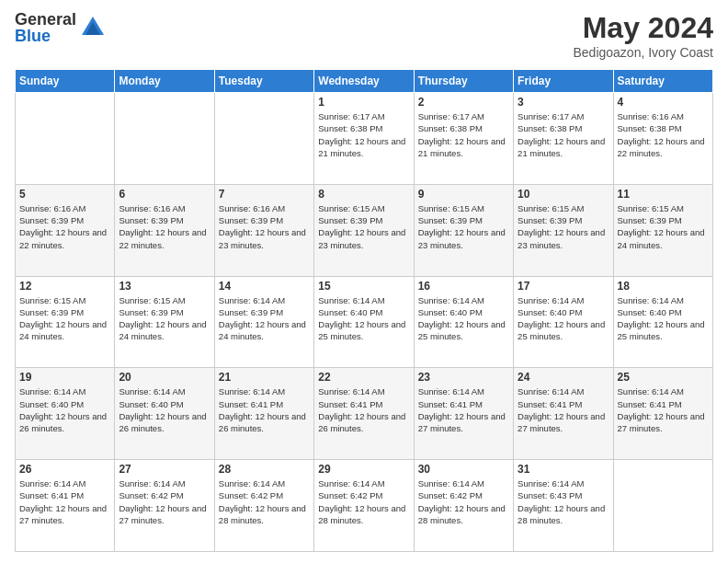 The image size is (728, 563). I want to click on day-number: 26, so click(64, 469).